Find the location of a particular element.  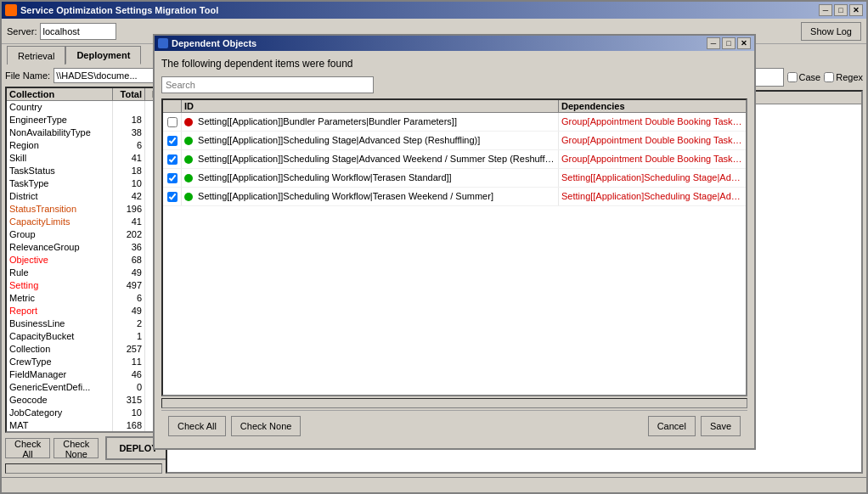

dialog-check-all-button: Check All is located at coordinates (197, 426).